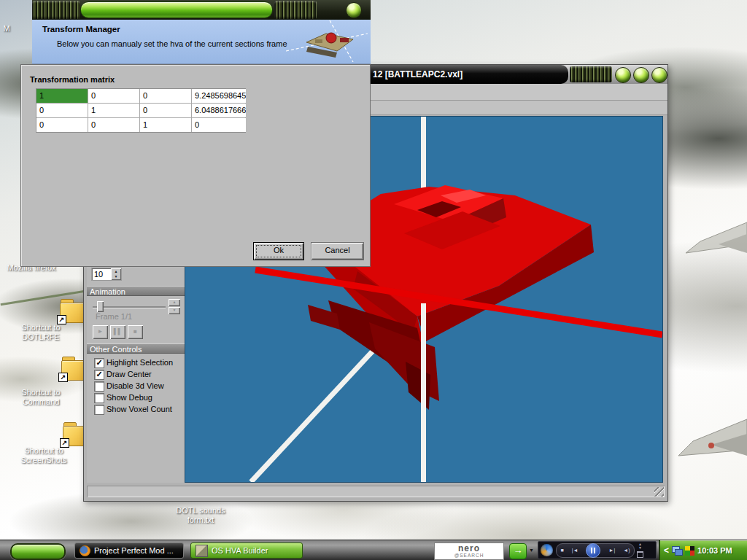 This screenshot has width=747, height=560. I want to click on frame-up-button: ▲, so click(174, 303).